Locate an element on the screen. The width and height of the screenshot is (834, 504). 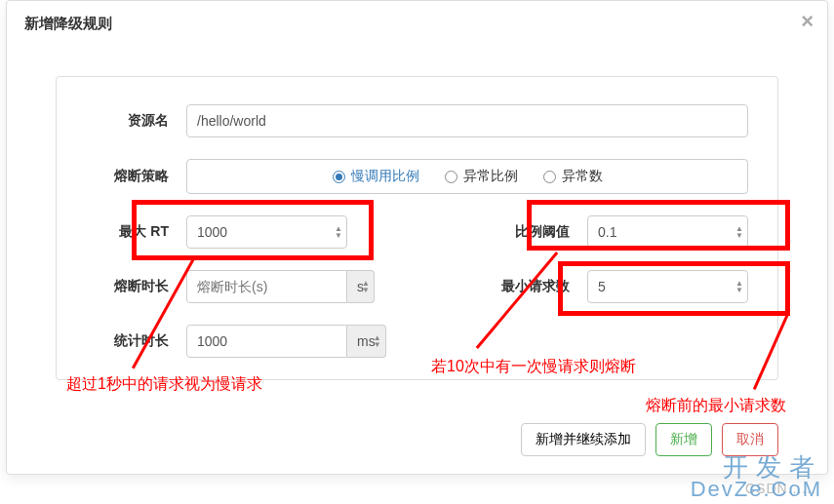
label-stat-duration: 统计时长 is located at coordinates (127, 341).